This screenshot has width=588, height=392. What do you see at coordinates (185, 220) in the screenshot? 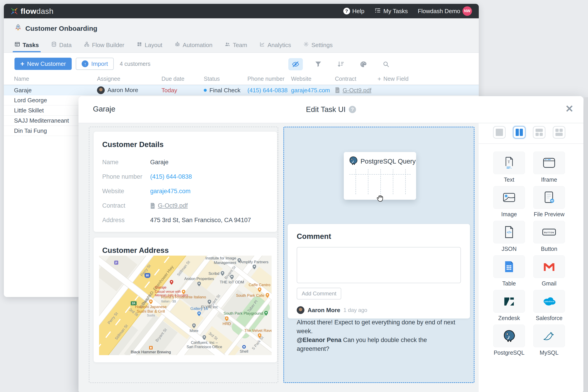
I see `field-address: Address475 3rd St, San Francisco, CA 941…` at bounding box center [185, 220].